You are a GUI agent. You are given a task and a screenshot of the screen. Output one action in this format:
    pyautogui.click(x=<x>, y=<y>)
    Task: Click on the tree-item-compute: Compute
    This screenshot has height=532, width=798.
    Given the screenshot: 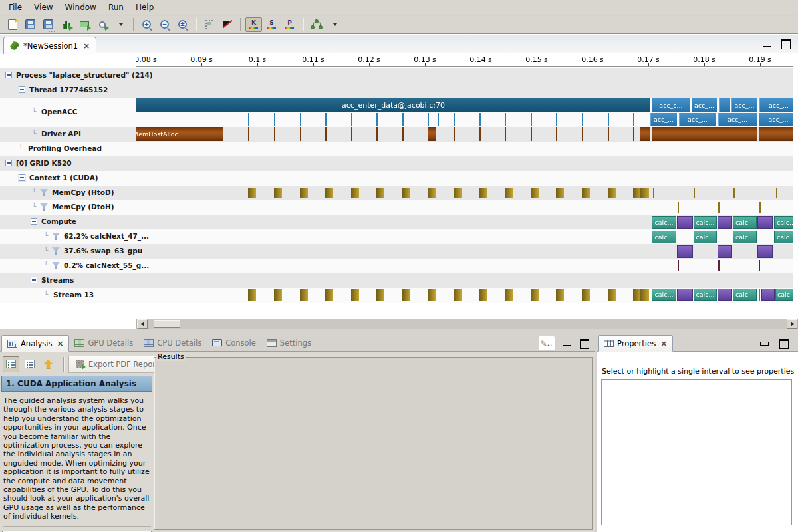 What is the action you would take?
    pyautogui.click(x=59, y=221)
    